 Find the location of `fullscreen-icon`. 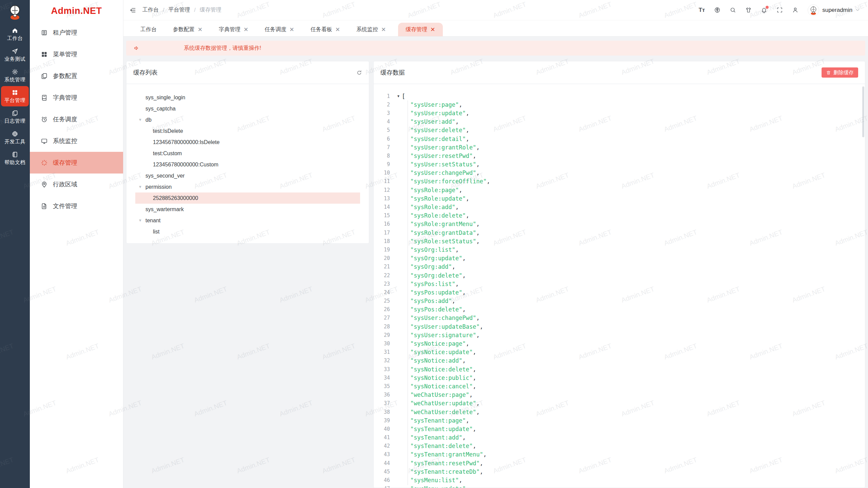

fullscreen-icon is located at coordinates (780, 10).